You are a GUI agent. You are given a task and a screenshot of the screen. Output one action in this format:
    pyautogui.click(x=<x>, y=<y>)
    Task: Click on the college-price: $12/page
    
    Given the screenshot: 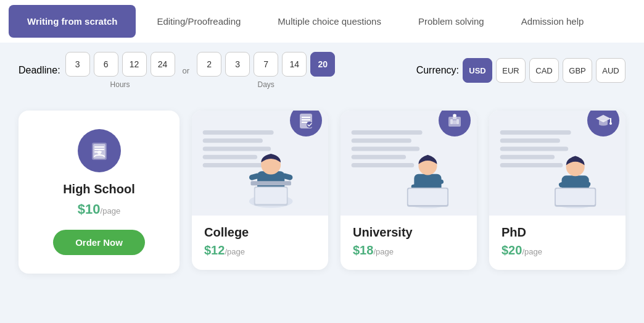 What is the action you would take?
    pyautogui.click(x=260, y=251)
    